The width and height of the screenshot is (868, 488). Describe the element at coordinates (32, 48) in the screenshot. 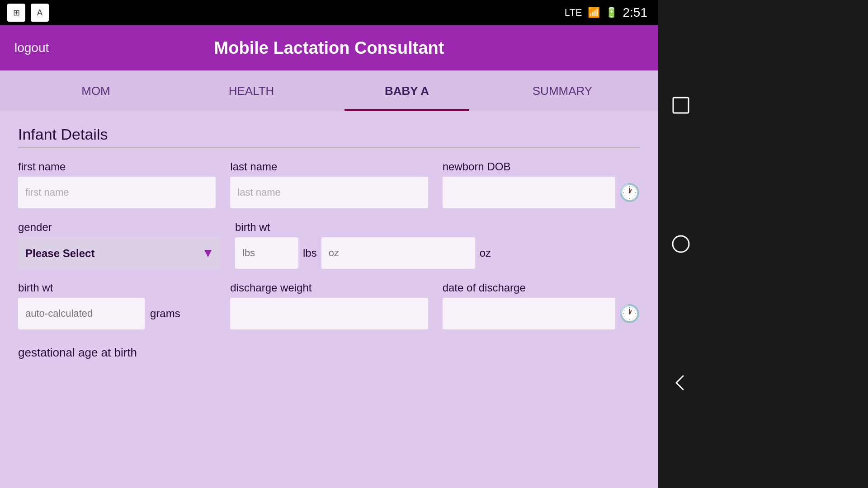

I see `logout-button: logout` at that location.